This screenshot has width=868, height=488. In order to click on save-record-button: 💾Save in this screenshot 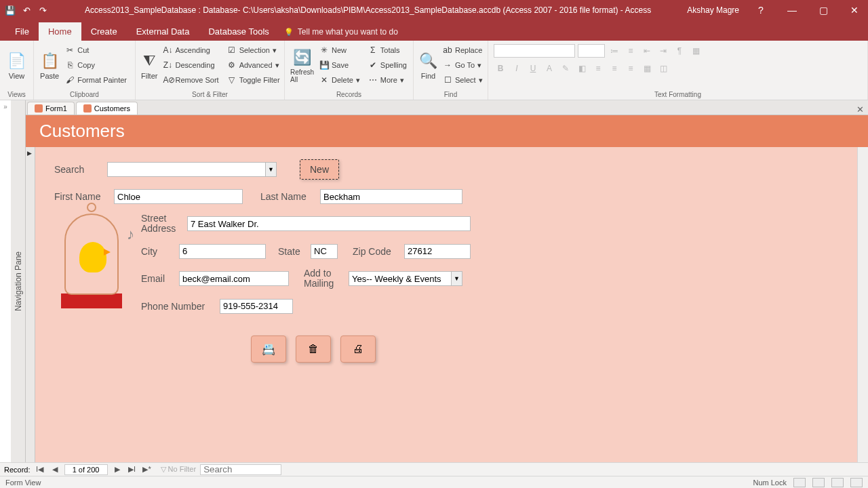, I will do `click(340, 65)`.